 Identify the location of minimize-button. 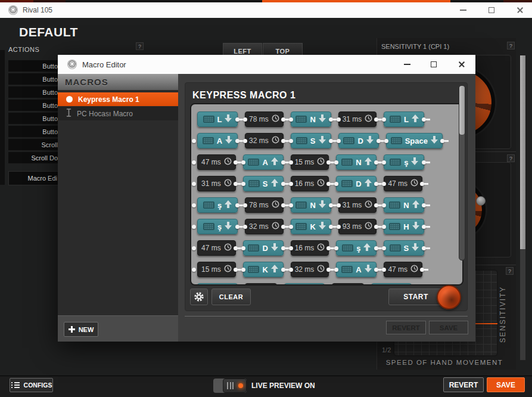
(463, 10).